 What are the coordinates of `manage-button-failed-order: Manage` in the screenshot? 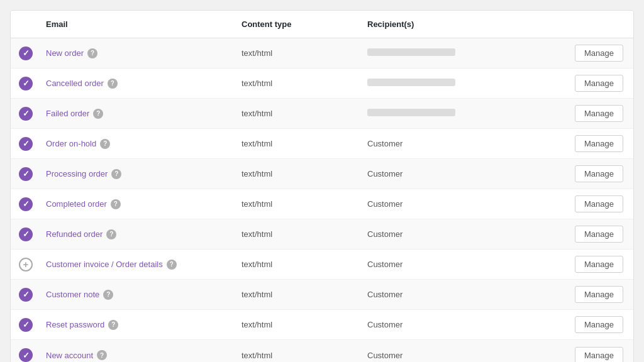 It's located at (599, 113).